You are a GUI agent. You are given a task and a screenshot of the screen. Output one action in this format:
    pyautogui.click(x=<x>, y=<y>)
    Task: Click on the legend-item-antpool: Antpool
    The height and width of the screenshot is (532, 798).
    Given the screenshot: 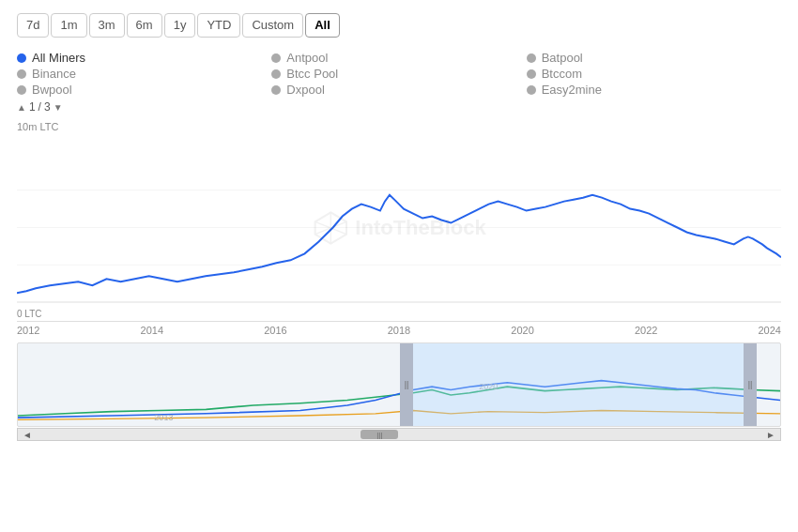 What is the action you would take?
    pyautogui.click(x=398, y=58)
    